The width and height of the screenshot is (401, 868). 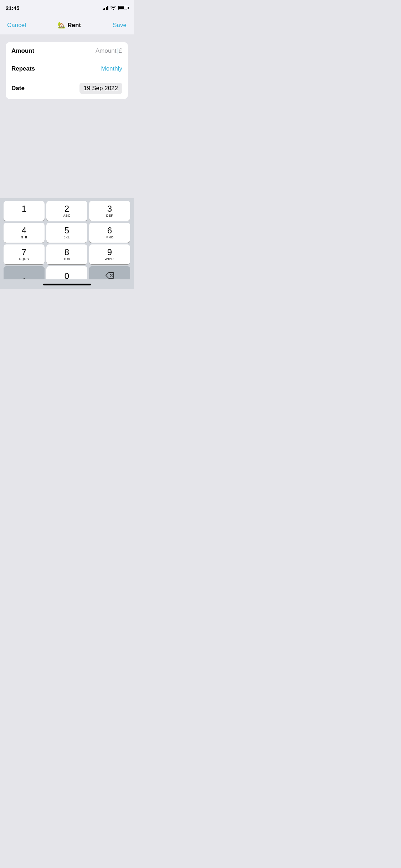 What do you see at coordinates (115, 8) in the screenshot?
I see `status-icons` at bounding box center [115, 8].